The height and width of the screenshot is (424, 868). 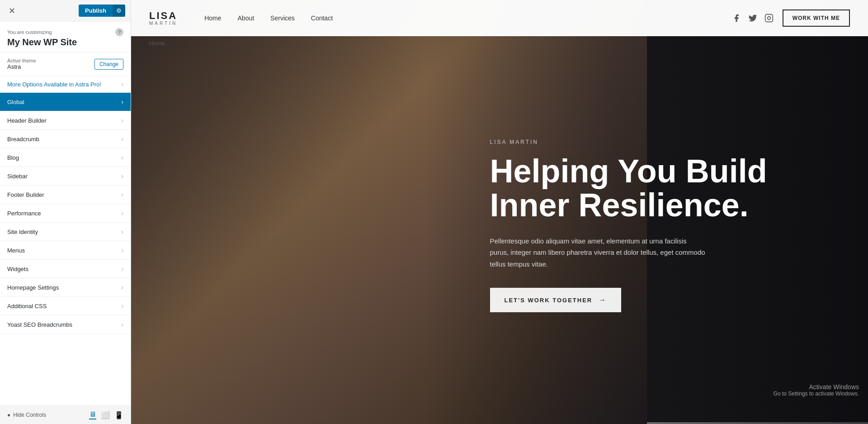 What do you see at coordinates (816, 394) in the screenshot?
I see `activate-windows-subtitle: Go to Settings to activate Windows.` at bounding box center [816, 394].